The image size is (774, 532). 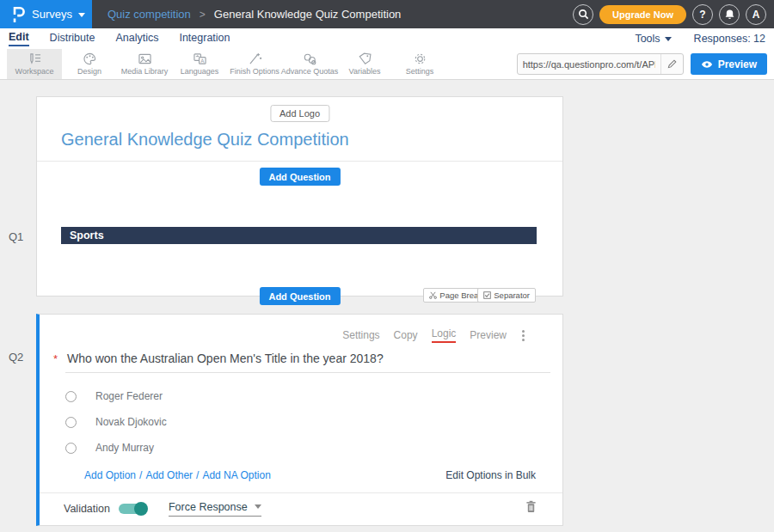 What do you see at coordinates (420, 58) in the screenshot?
I see `gear-icon` at bounding box center [420, 58].